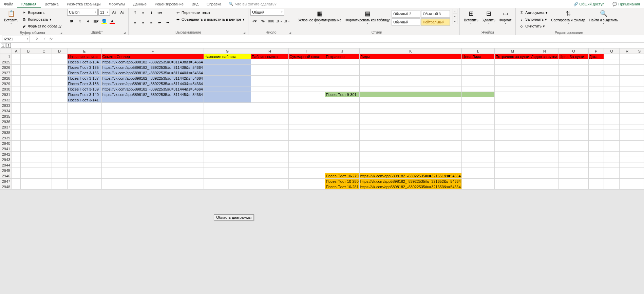  What do you see at coordinates (411, 176) in the screenshot?
I see `cell: https://vk.com/app5898182_-83922535#u=32…` at bounding box center [411, 176].